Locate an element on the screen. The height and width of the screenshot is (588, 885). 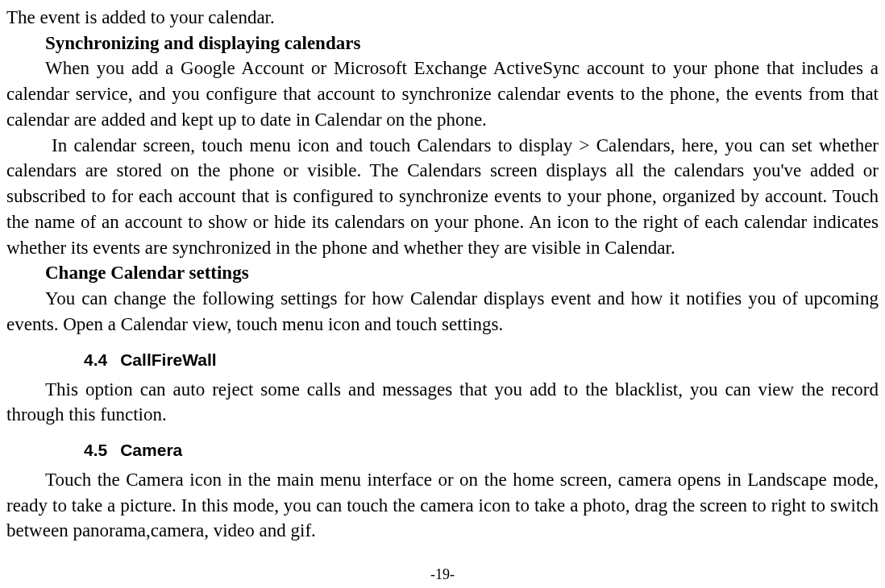
section-4-4-heading: 4.4CallFireWall is located at coordinates (481, 361).